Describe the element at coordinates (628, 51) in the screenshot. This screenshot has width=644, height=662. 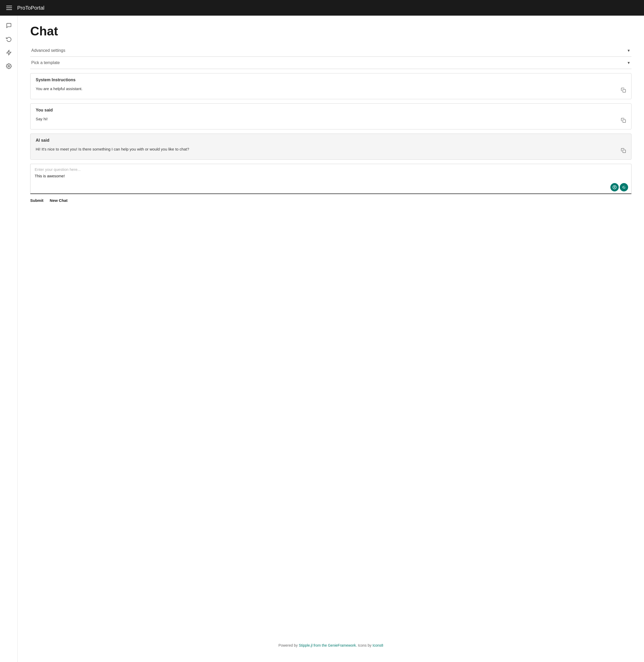
I see `advanced-settings-chevron-icon: ▼` at that location.